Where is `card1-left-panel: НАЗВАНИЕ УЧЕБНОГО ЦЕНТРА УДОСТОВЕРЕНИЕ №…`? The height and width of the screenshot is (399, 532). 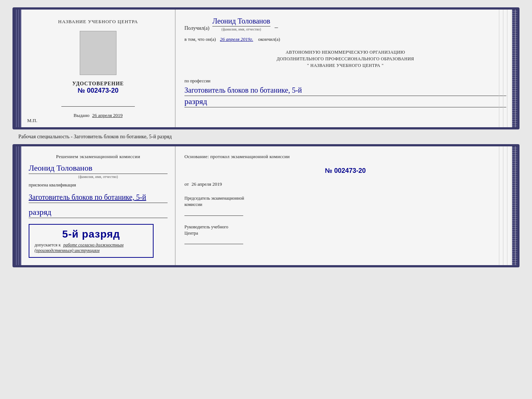 card1-left-panel: НАЗВАНИЕ УЧЕБНОГО ЦЕНТРА УДОСТОВЕРЕНИЕ №… is located at coordinates (98, 68).